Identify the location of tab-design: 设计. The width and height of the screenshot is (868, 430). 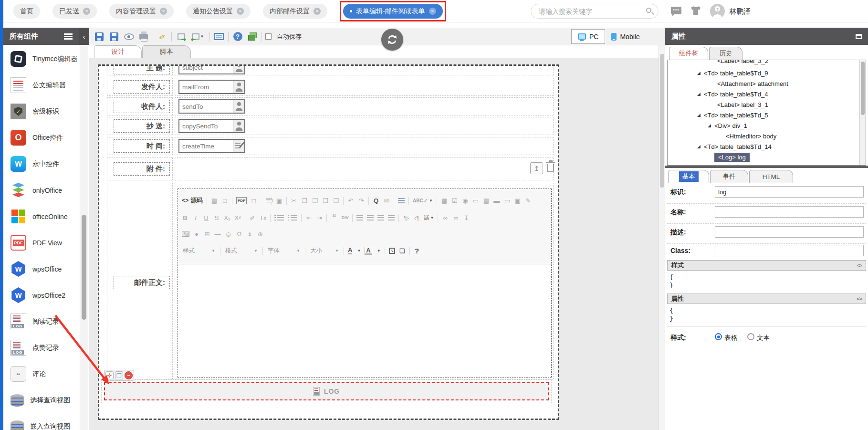
(118, 52).